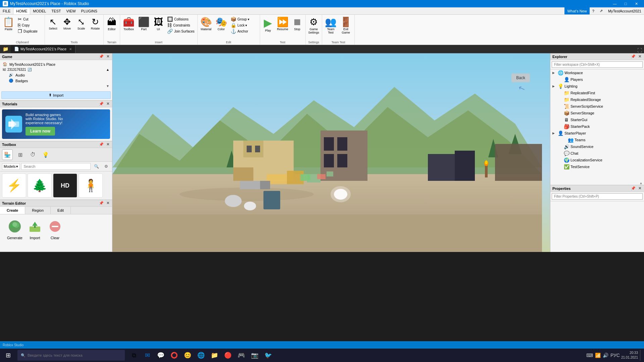 Image resolution: width=644 pixels, height=362 pixels. What do you see at coordinates (134, 355) in the screenshot?
I see `taskbar-app-task-view: ⧉` at bounding box center [134, 355].